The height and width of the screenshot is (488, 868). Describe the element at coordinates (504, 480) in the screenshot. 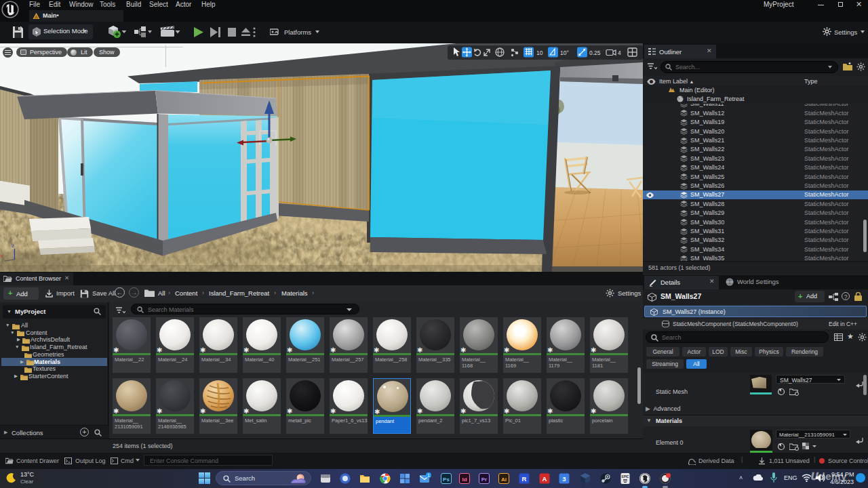

I see `svg-text: Ai` at that location.